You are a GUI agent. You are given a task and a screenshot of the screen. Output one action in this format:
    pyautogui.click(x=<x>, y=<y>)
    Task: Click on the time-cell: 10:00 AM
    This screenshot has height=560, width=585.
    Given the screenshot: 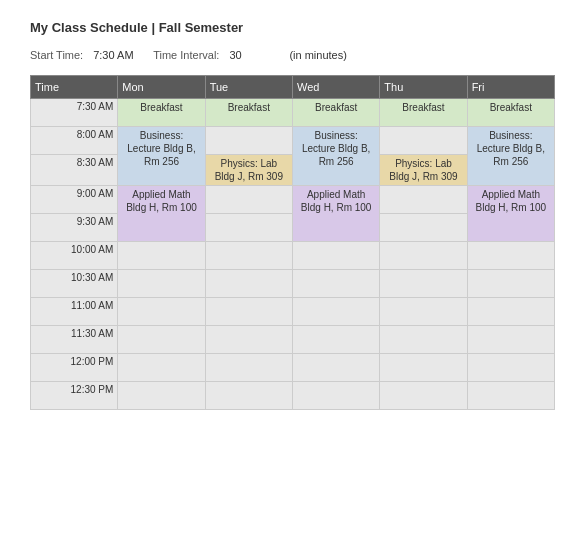 What is the action you would take?
    pyautogui.click(x=74, y=256)
    